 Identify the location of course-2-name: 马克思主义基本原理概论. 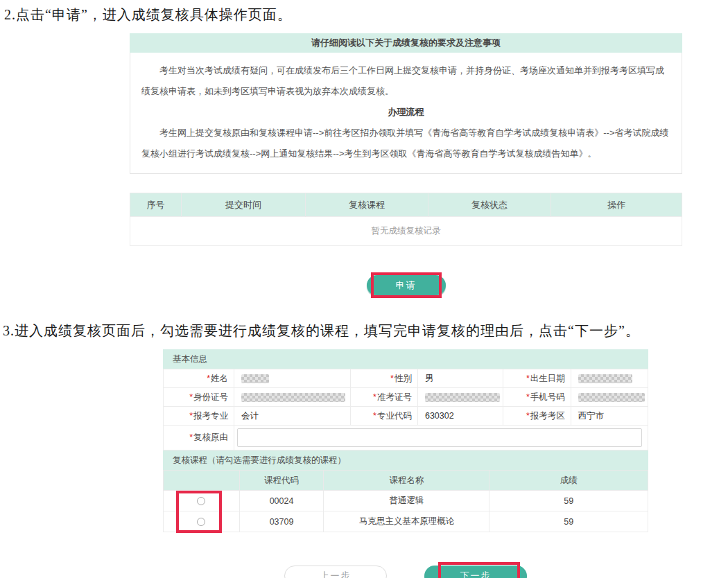
(406, 522).